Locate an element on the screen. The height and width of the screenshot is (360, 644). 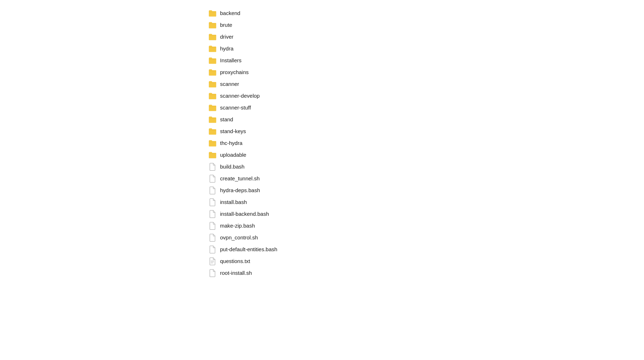
list-item: stand-keys is located at coordinates (425, 131).